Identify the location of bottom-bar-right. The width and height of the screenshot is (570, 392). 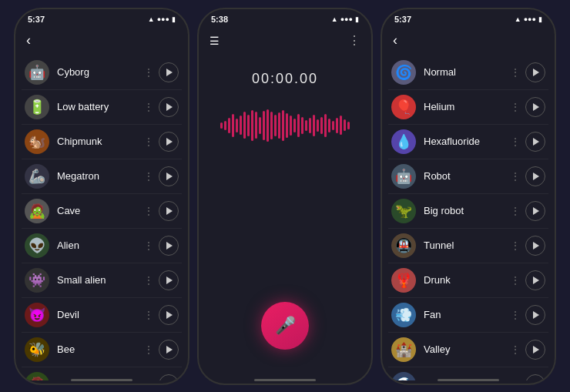
(468, 382).